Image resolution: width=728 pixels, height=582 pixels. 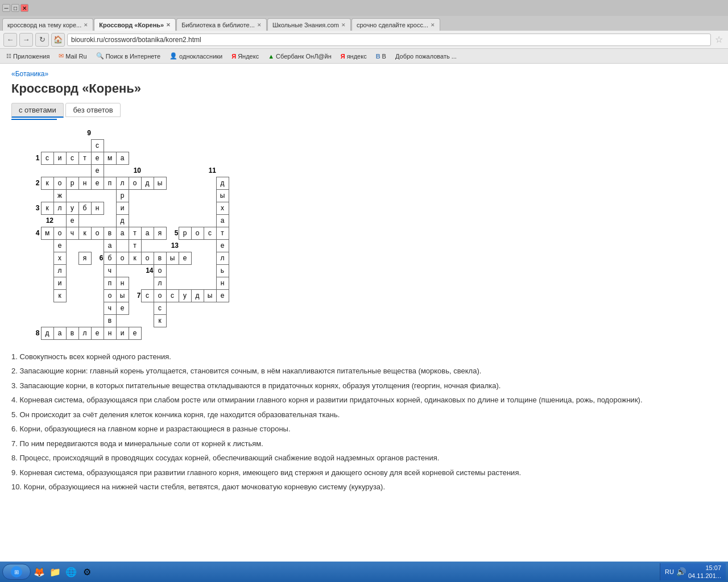 I want to click on tab-bar: кроссворд на тему коре... ✕ Кроссворд «К…, so click(x=364, y=23).